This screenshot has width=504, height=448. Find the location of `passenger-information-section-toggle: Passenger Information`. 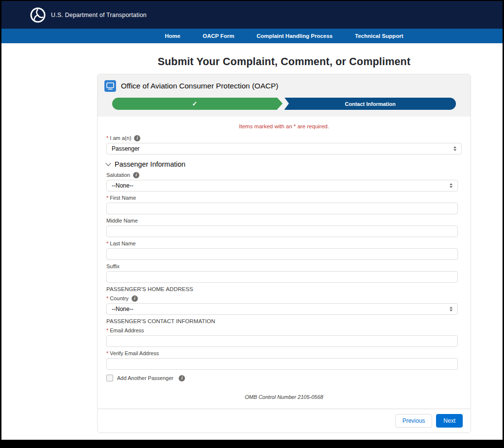

passenger-information-section-toggle: Passenger Information is located at coordinates (284, 164).